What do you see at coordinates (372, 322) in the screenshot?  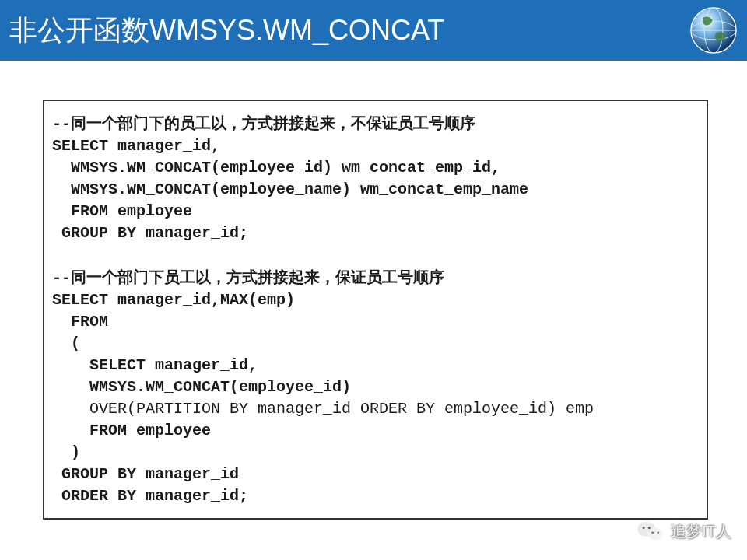 I see `code-line: FROM` at bounding box center [372, 322].